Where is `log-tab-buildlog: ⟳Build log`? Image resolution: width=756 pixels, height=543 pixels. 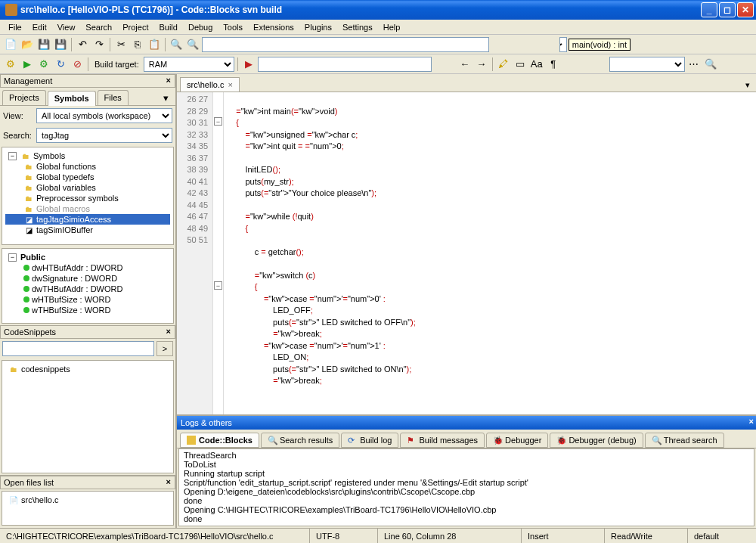
log-tab-buildlog: ⟳Build log is located at coordinates (370, 440).